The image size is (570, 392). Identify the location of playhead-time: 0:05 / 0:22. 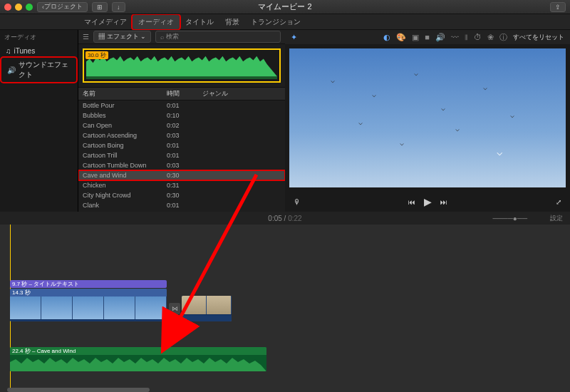
(285, 218).